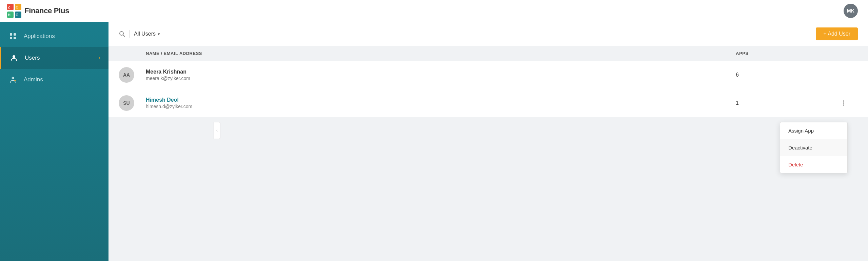 The height and width of the screenshot is (261, 868). What do you see at coordinates (159, 34) in the screenshot?
I see `chevron-down-icon: ▾` at bounding box center [159, 34].